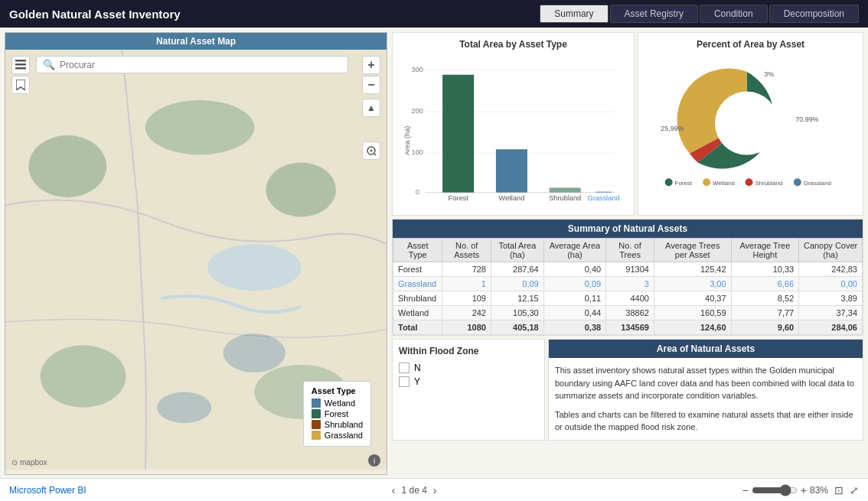 This screenshot has height=501, width=868. Describe the element at coordinates (467, 251) in the screenshot. I see `col-no-assets: No. of Assets` at that location.